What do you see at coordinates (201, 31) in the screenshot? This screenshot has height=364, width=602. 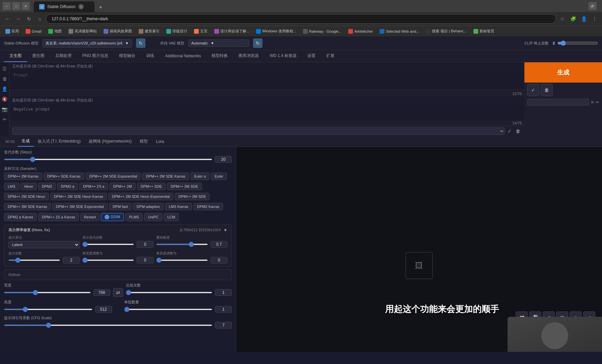 I see `bookmark-home: 主页` at bounding box center [201, 31].